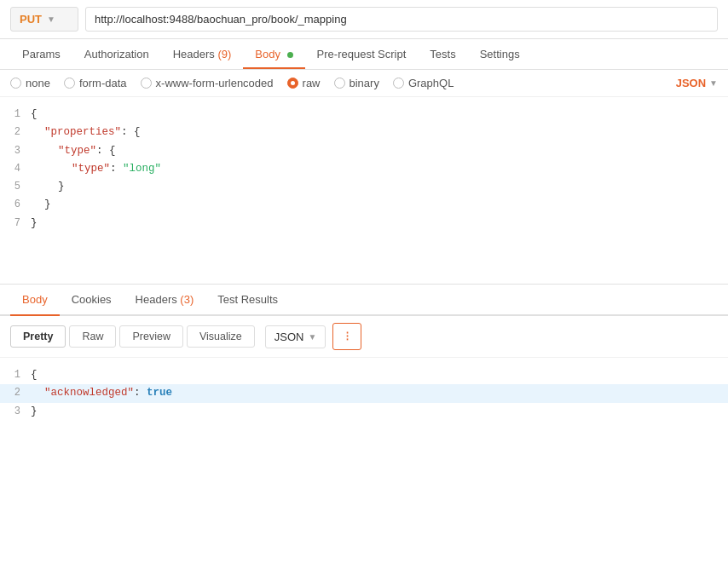 This screenshot has width=728, height=575. Describe the element at coordinates (364, 204) in the screenshot. I see `req-line-6: 6 }` at that location.